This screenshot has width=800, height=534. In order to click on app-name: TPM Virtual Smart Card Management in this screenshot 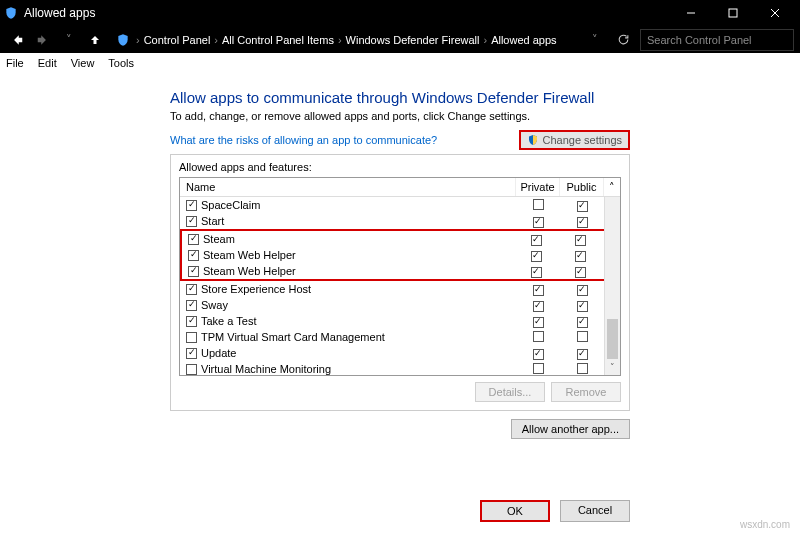, I will do `click(293, 337)`.